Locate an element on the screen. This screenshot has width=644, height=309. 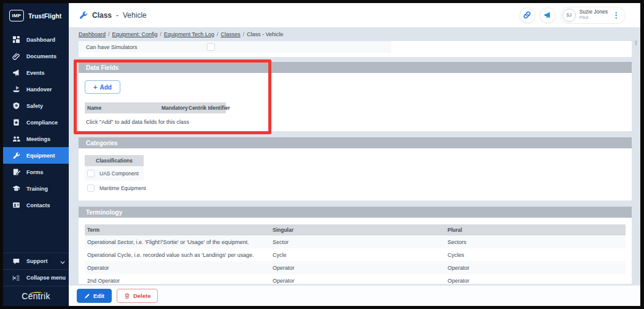
sidebar-item-label: Training is located at coordinates (37, 189).